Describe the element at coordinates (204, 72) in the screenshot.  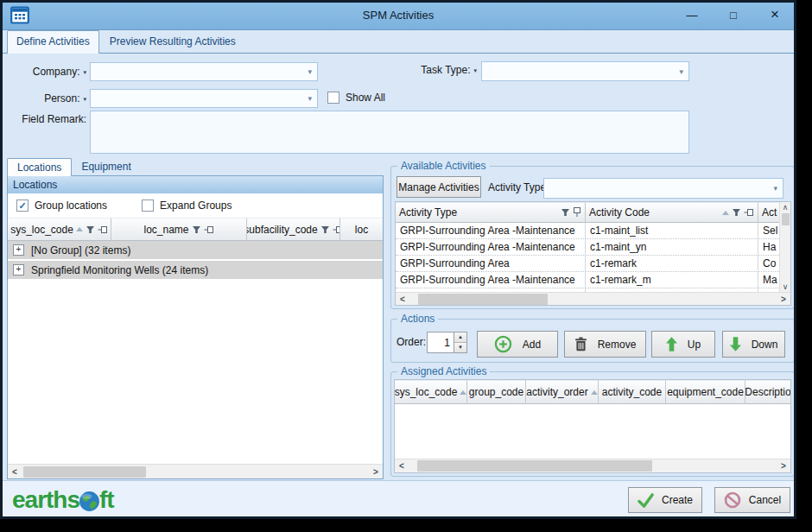
I see `company-select: ▾` at that location.